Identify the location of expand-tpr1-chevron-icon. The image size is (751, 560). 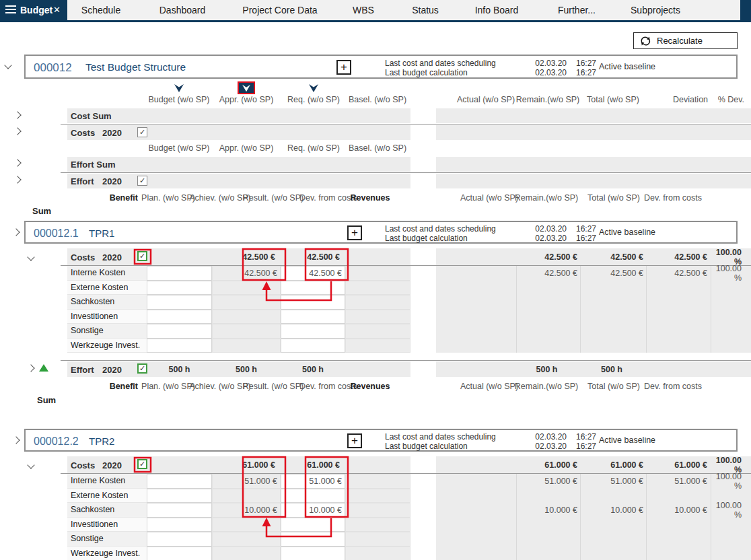
(16, 232).